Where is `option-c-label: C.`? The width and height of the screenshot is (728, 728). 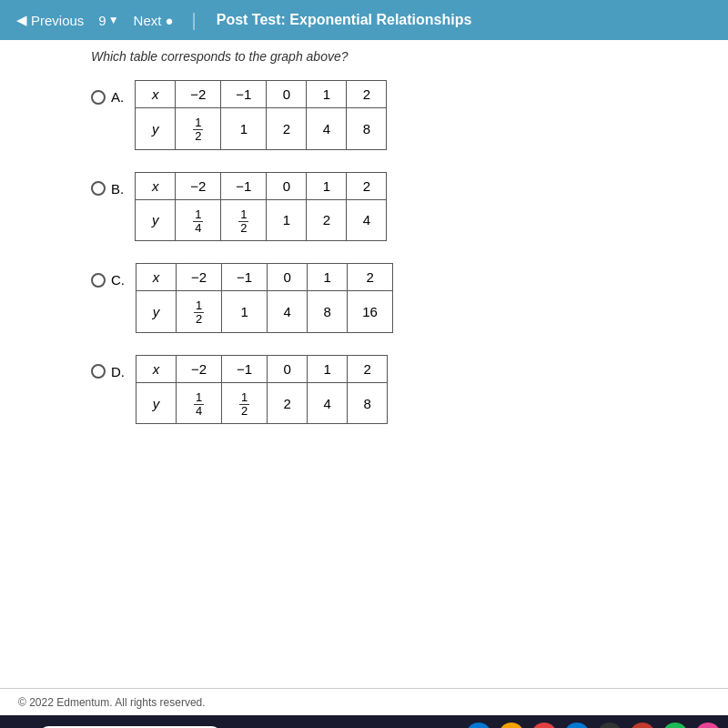
option-c-label: C. is located at coordinates (107, 280).